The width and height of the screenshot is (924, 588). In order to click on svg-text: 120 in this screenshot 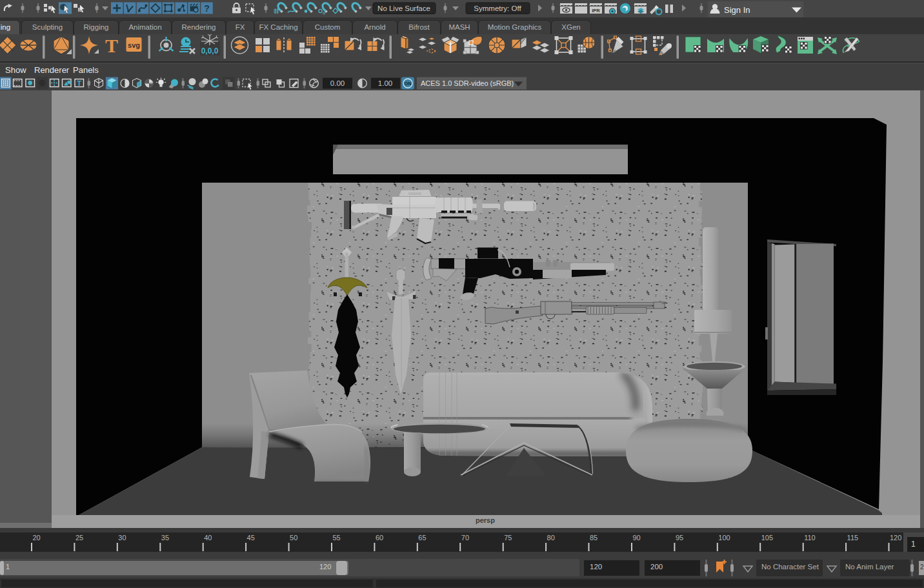, I will do `click(896, 538)`.